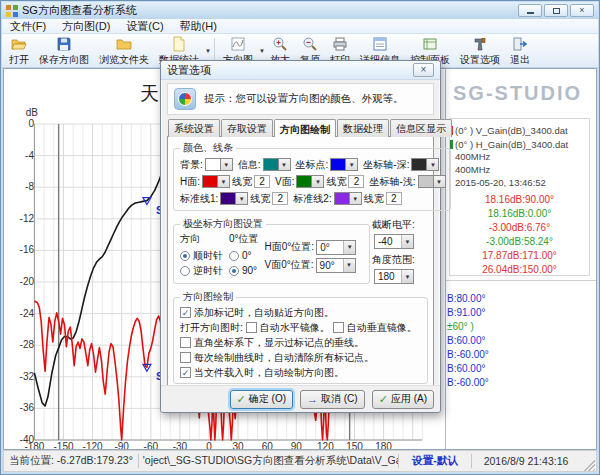  What do you see at coordinates (338, 328) in the screenshot?
I see `v-mirror-checkbox` at bounding box center [338, 328].